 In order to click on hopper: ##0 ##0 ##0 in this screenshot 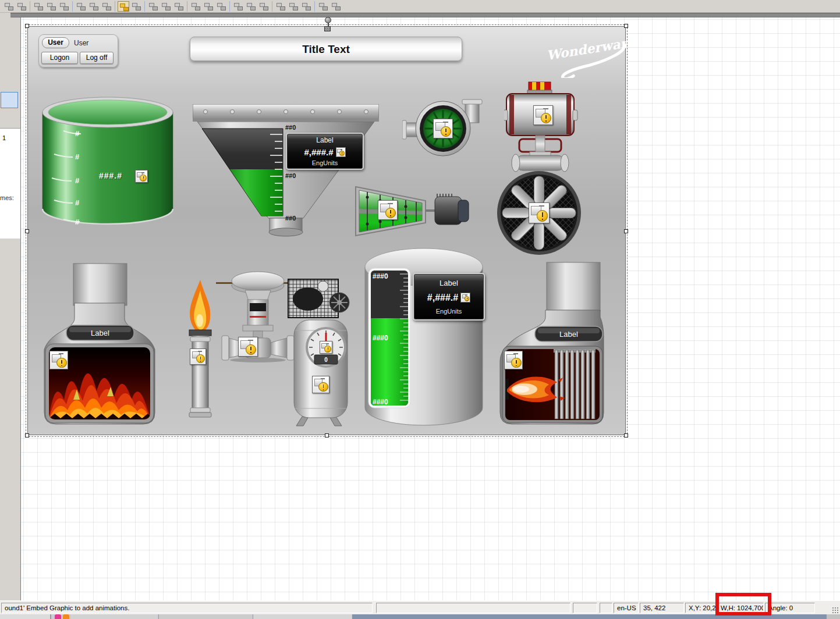, I will do `click(286, 171)`.